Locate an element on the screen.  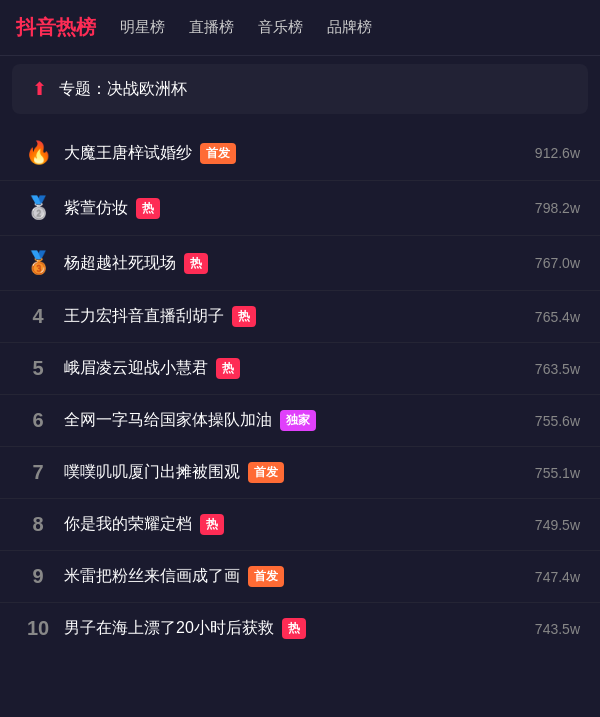
item-content-1: 大魔王唐梓试婚纱 首发 is located at coordinates (292, 154).